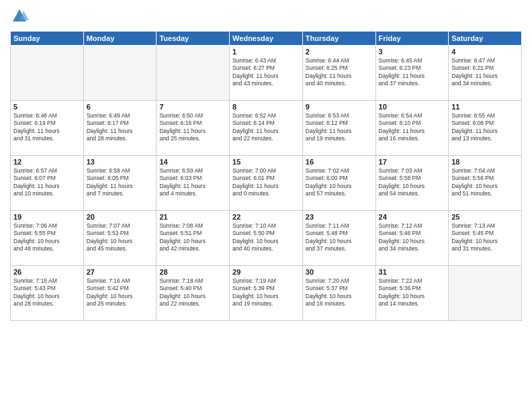 This screenshot has width=532, height=411. What do you see at coordinates (266, 73) in the screenshot?
I see `cell-text: Sunrise: 6:43 AM Sunset: 6:27 PM Dayligh…` at bounding box center [266, 73].